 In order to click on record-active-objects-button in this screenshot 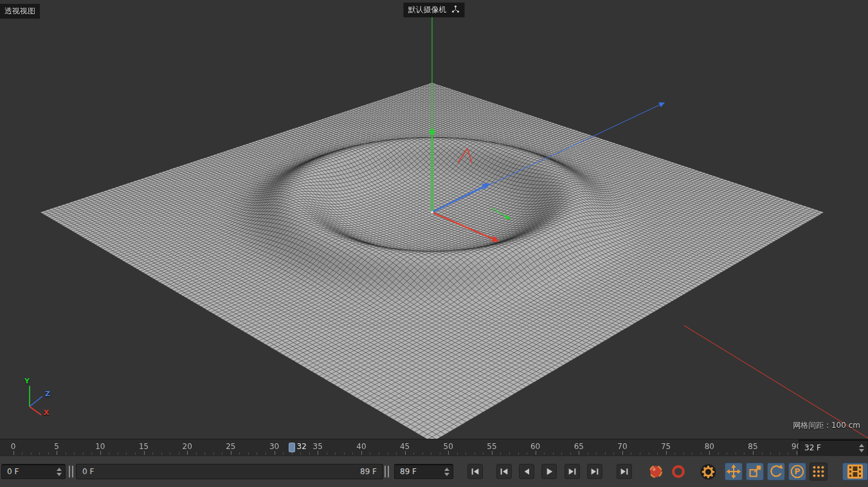, I will do `click(656, 472)`.